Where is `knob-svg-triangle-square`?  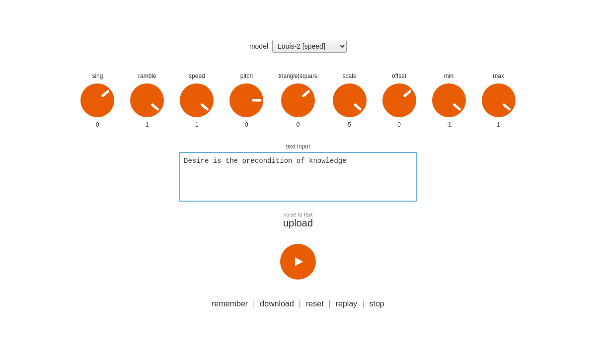
knob-svg-triangle-square is located at coordinates (298, 100).